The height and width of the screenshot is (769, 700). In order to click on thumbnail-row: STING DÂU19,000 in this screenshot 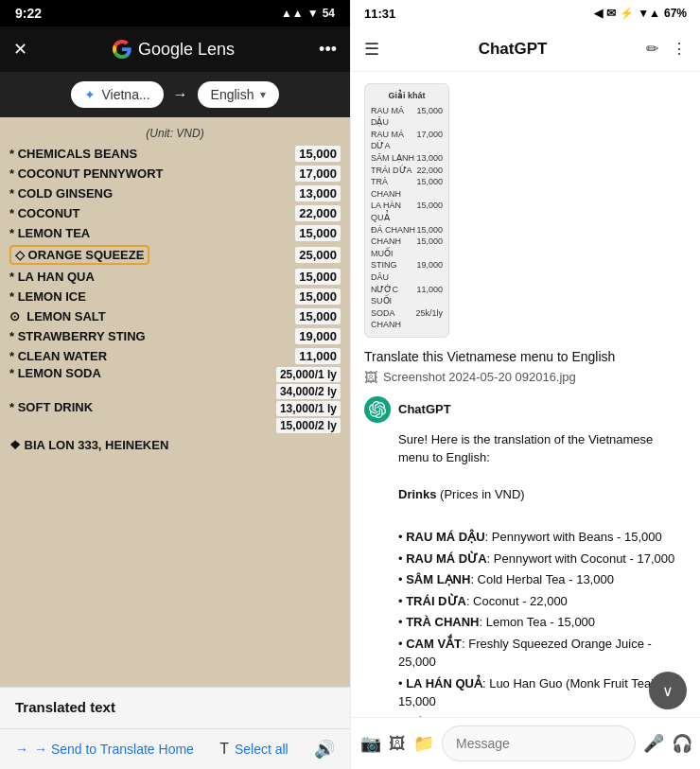, I will do `click(407, 271)`.